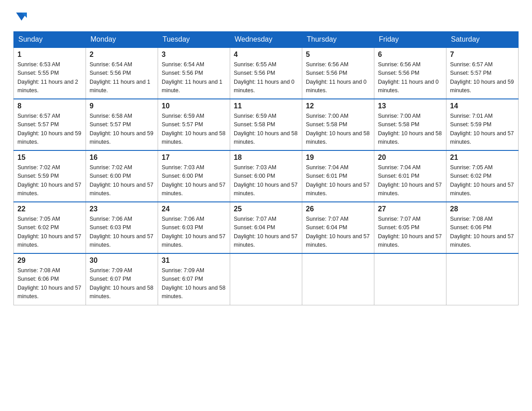 This screenshot has width=532, height=411. Describe the element at coordinates (410, 176) in the screenshot. I see `calendar-cell: 20 Sunrise: 7:04 AMSunset: 6:01 PMDaylig…` at that location.